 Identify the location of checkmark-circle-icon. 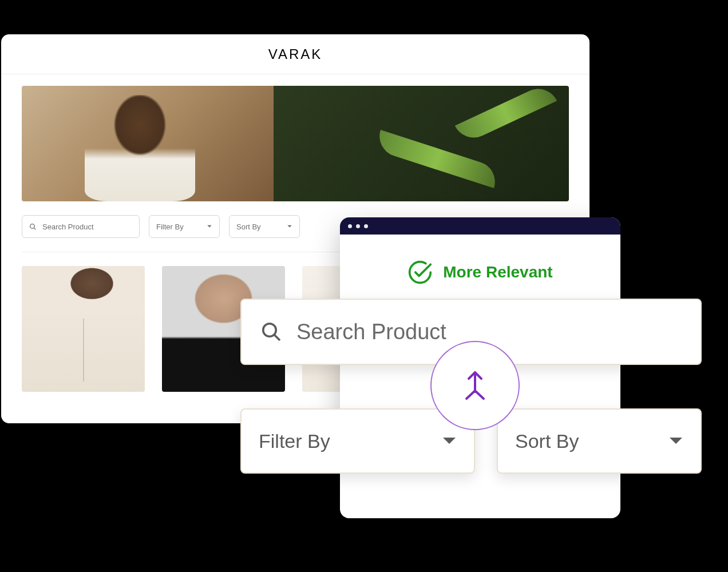
(420, 272).